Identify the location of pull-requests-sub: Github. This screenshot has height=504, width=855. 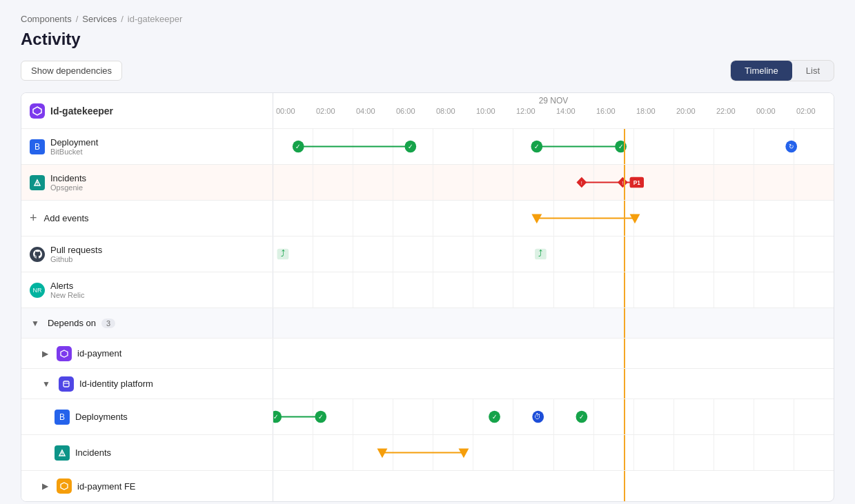
(76, 259).